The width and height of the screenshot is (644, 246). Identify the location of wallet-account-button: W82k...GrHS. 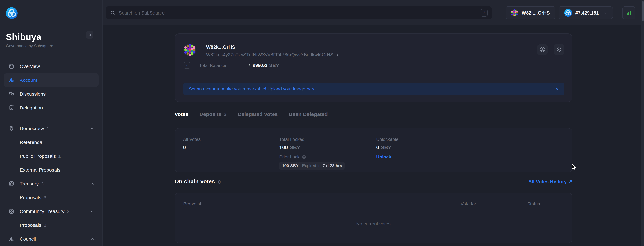
(530, 13).